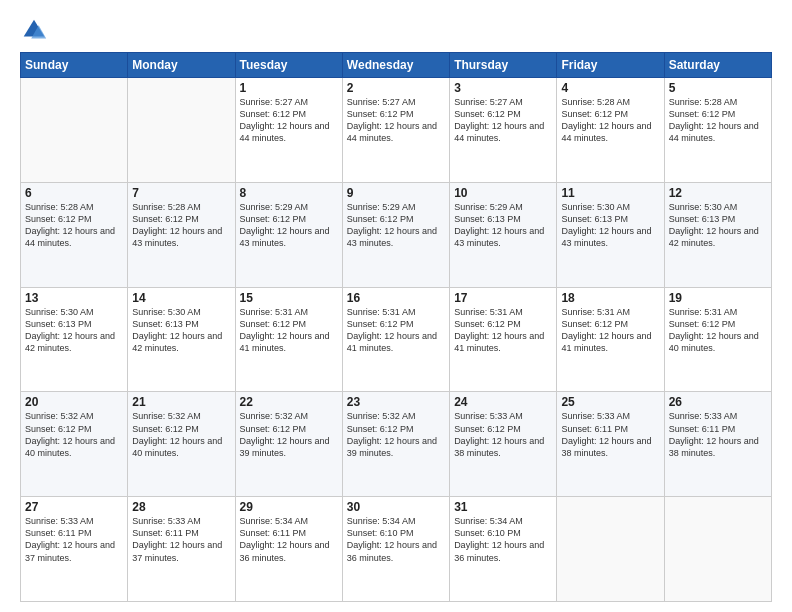 This screenshot has height=612, width=792. Describe the element at coordinates (718, 193) in the screenshot. I see `day-number: 12` at that location.